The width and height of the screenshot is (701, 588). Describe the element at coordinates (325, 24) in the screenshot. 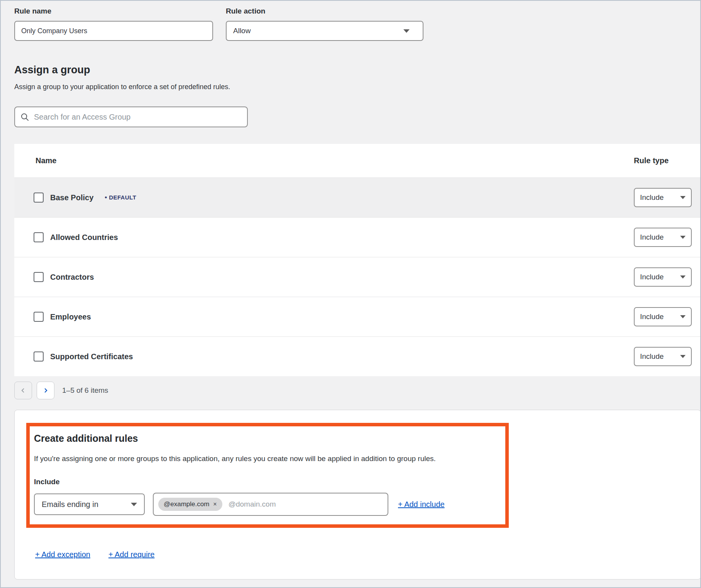

I see `rule-action-field-group: Rule action Allow` at that location.